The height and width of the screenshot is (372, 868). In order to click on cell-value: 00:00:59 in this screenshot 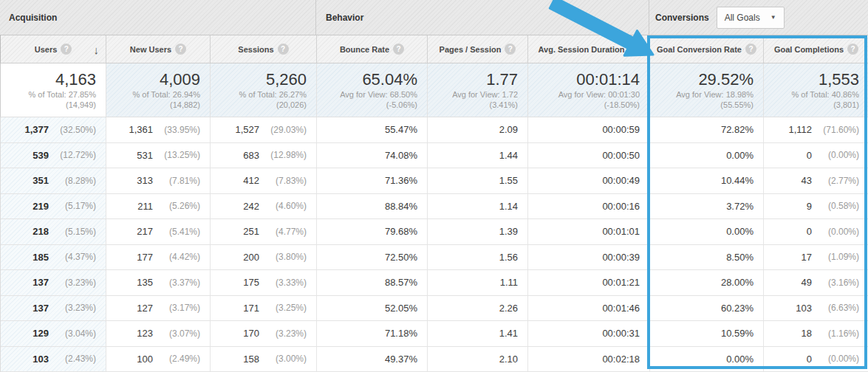, I will do `click(621, 130)`.